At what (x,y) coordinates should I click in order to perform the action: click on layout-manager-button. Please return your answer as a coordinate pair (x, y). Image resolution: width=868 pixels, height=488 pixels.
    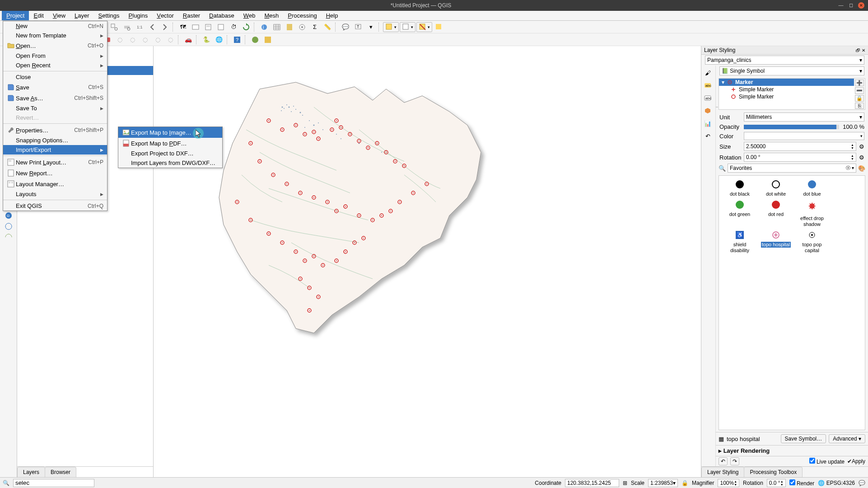
    Looking at the image, I should click on (221, 27).